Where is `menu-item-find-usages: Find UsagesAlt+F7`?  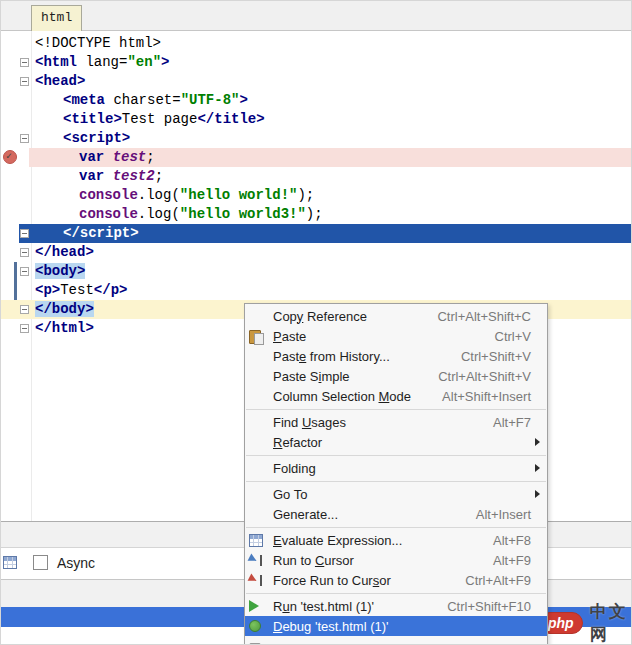 menu-item-find-usages: Find UsagesAlt+F7 is located at coordinates (396, 422).